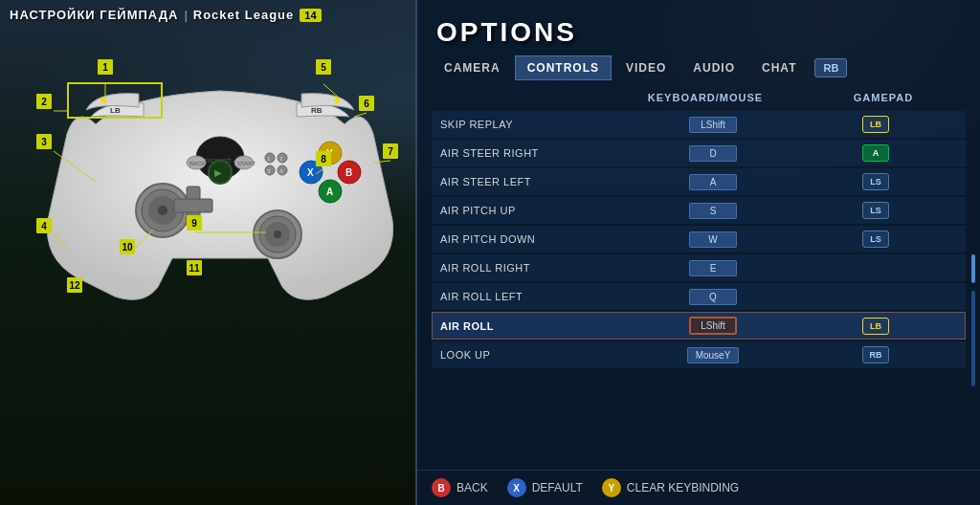 This screenshot has height=505, width=980. Describe the element at coordinates (883, 98) in the screenshot. I see `col-header-gamepad: GAMEPAD` at that location.